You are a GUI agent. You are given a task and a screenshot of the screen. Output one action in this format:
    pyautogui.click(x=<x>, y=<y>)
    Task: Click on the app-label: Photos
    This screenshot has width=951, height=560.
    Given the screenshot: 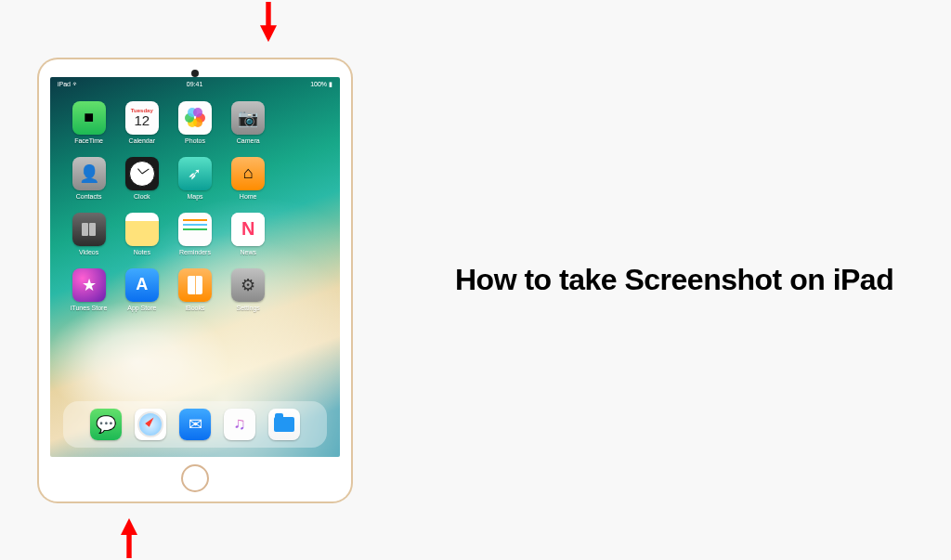 What is the action you would take?
    pyautogui.click(x=195, y=141)
    